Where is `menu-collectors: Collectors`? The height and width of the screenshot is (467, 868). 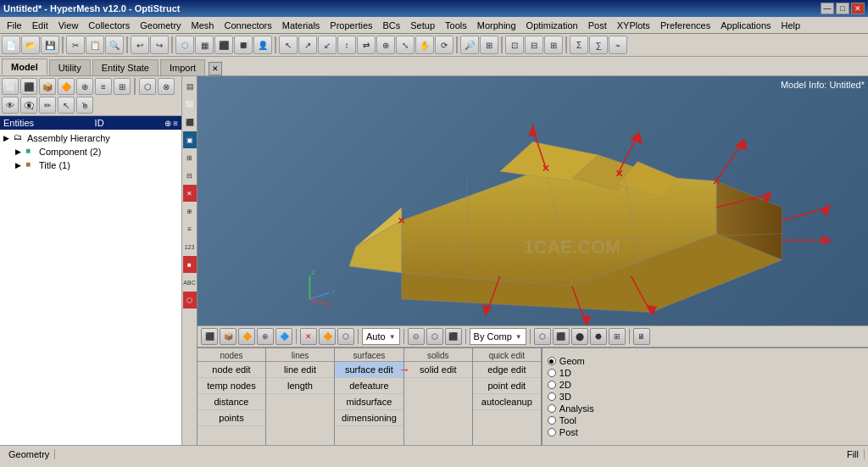
menu-collectors: Collectors is located at coordinates (108, 25).